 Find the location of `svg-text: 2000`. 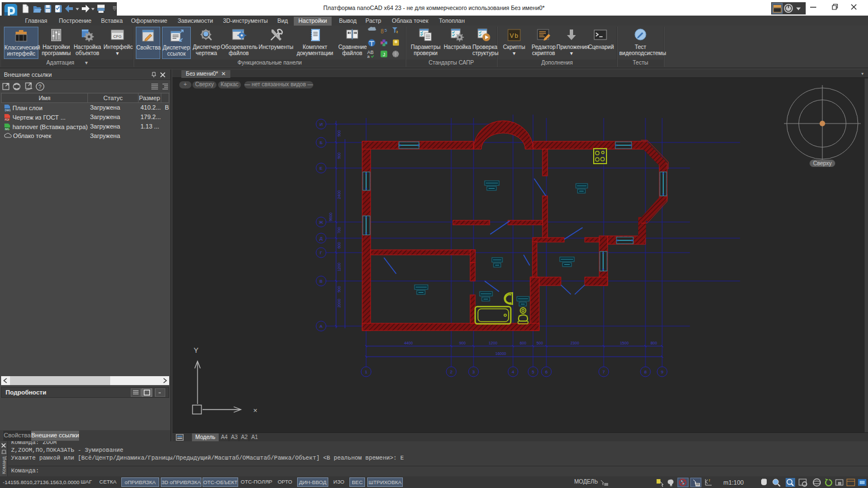

svg-text: 2000 is located at coordinates (339, 303).